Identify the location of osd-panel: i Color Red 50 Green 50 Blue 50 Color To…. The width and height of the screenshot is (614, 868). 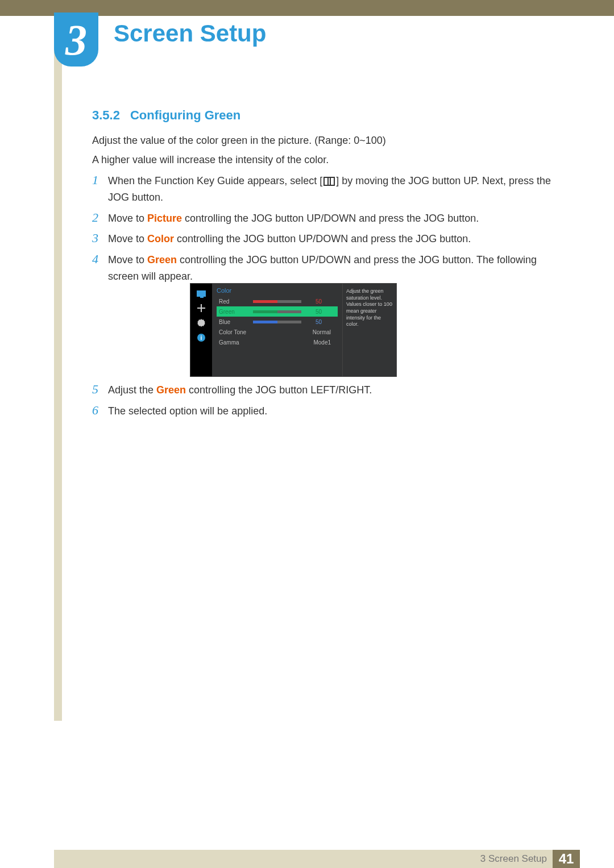
(293, 330).